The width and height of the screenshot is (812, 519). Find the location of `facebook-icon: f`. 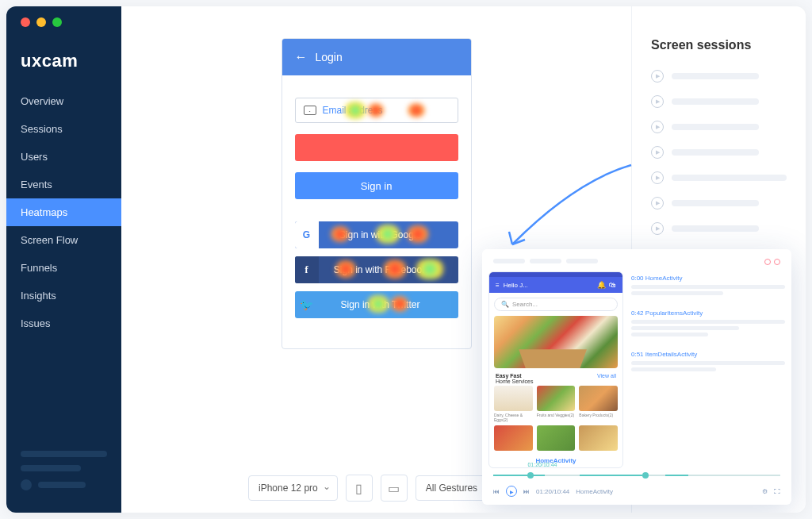

facebook-icon: f is located at coordinates (307, 270).